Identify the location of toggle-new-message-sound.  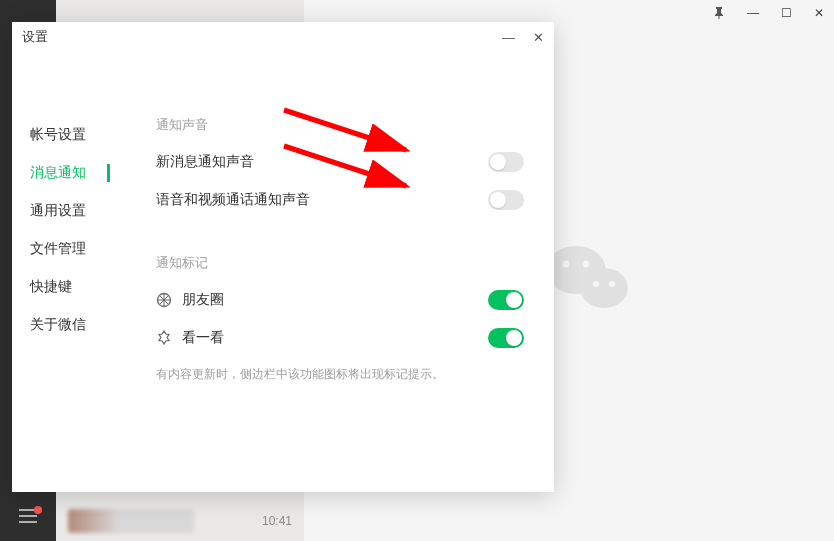
(506, 162).